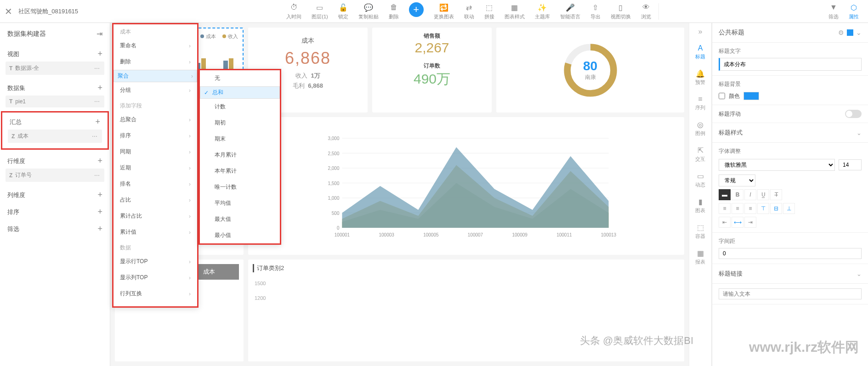 This screenshot has height=366, width=868. I want to click on rtab-legend: ◎图例, so click(700, 129).